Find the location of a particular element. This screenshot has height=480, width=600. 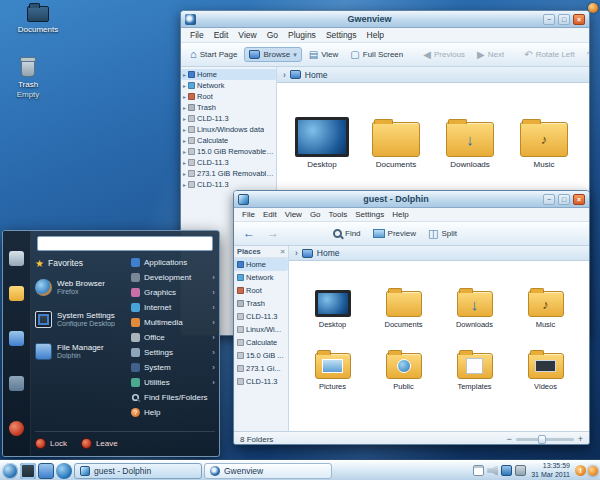

category-internet: Internet is located at coordinates (173, 308).